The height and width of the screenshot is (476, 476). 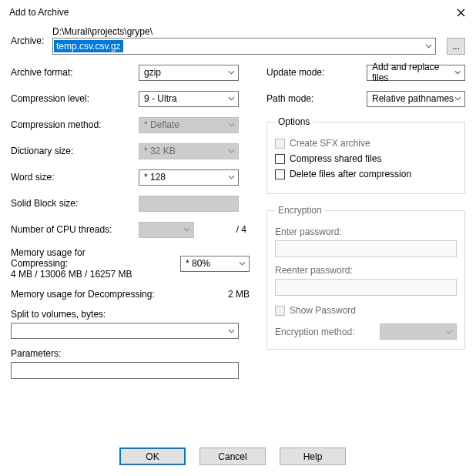 I want to click on encryption-method-label: Encryption method:, so click(x=324, y=332).